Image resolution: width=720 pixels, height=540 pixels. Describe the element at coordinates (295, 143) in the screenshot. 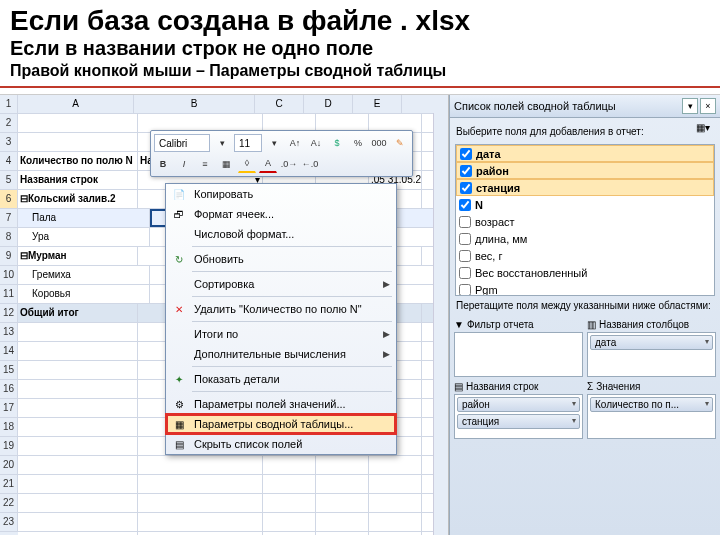

I see `grow-font-icon: A↑` at that location.